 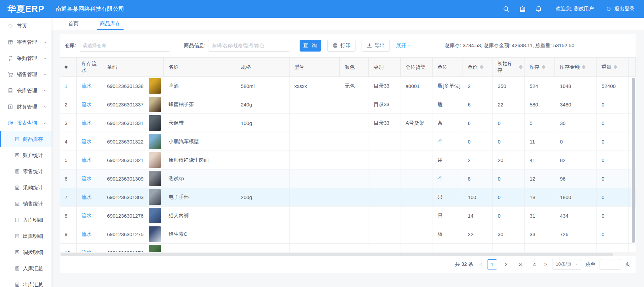 I want to click on cell-initial-stock: 30, so click(x=509, y=234).